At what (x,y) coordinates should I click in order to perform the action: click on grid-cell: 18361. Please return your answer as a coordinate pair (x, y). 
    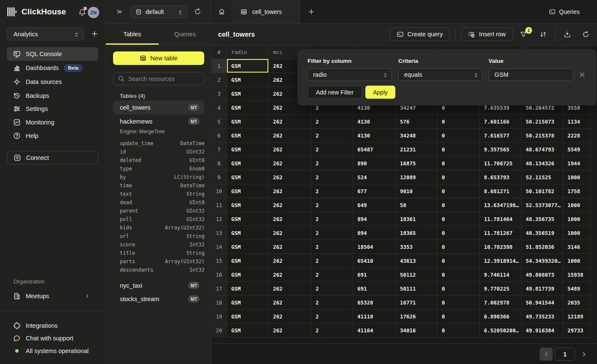
    Looking at the image, I should click on (417, 219).